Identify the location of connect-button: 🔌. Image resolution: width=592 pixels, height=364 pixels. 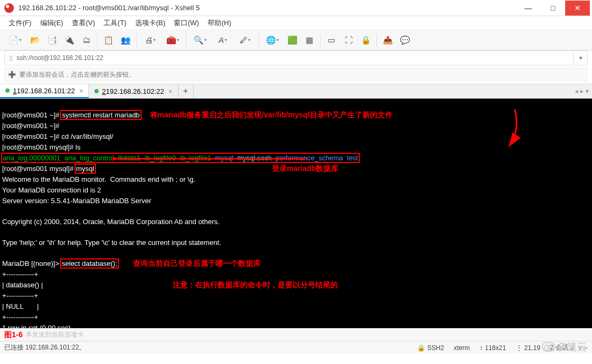
(69, 40).